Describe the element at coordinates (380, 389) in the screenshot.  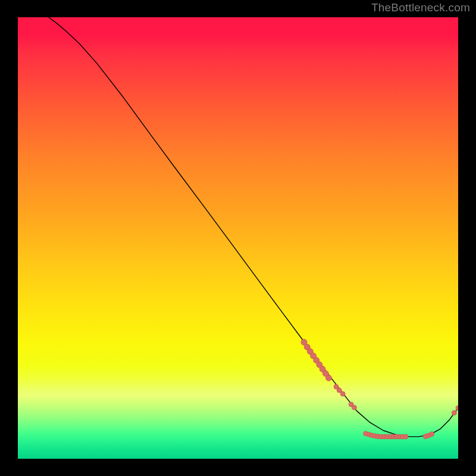
I see `highlight-dots-group` at that location.